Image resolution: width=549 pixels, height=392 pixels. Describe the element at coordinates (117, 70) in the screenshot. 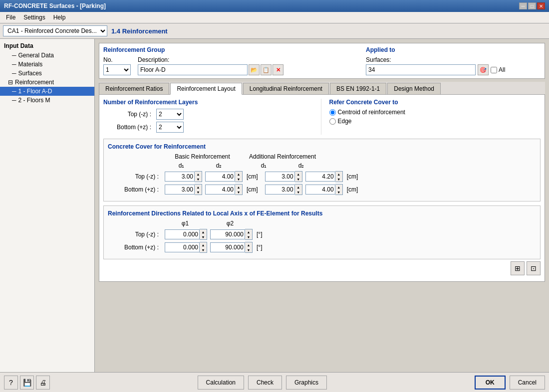

I see `no-select: 1` at that location.